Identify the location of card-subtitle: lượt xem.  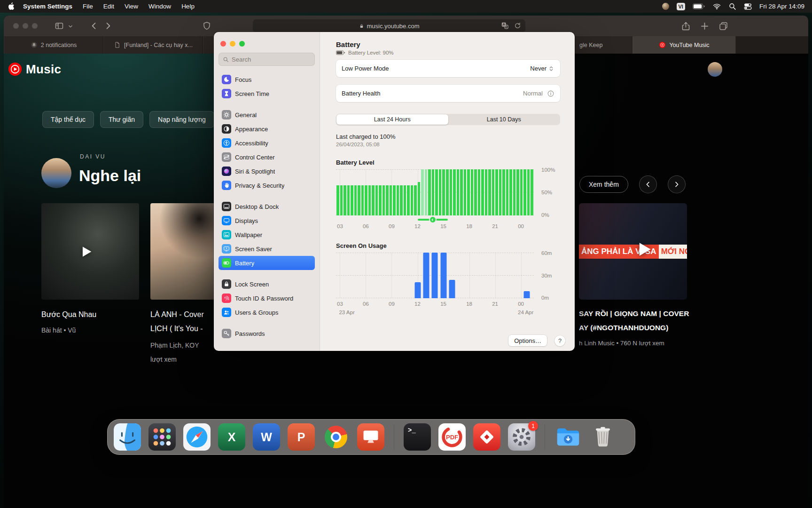
(200, 359).